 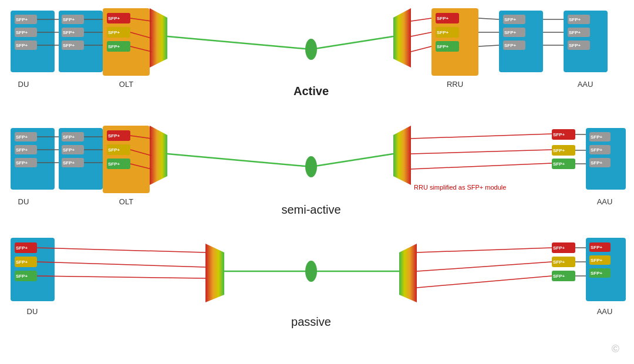 I want to click on aau-label-3: AAU, so click(x=605, y=311).